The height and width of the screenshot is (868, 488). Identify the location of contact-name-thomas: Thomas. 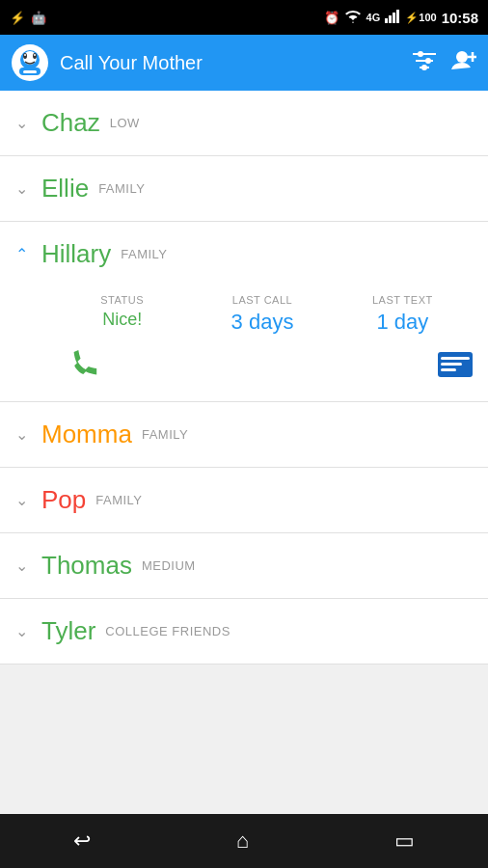
(87, 565).